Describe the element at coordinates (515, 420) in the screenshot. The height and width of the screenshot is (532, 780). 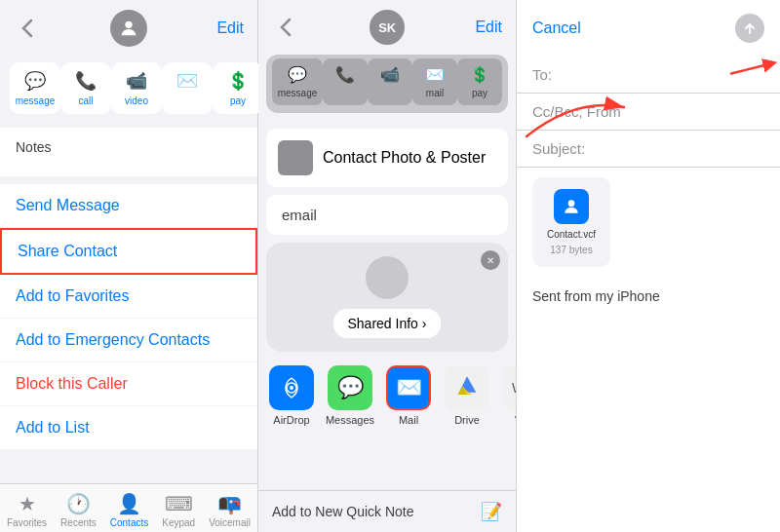
I see `more-label: Wi...` at that location.